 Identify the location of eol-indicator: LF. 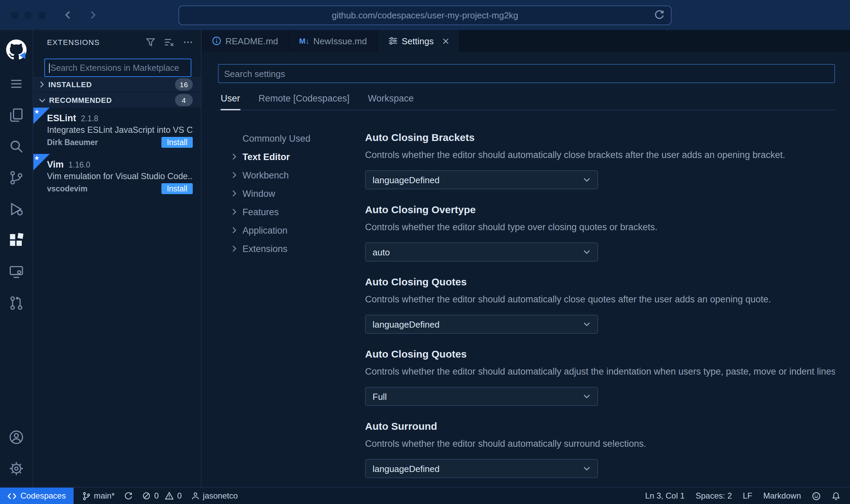
(747, 496).